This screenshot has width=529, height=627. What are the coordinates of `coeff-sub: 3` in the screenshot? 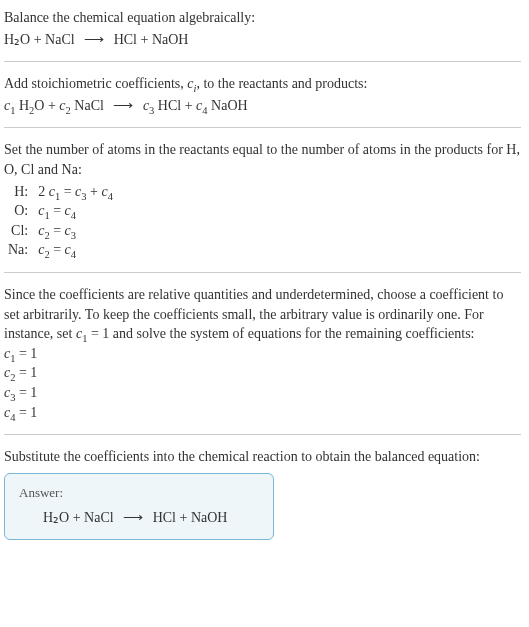 It's located at (74, 236).